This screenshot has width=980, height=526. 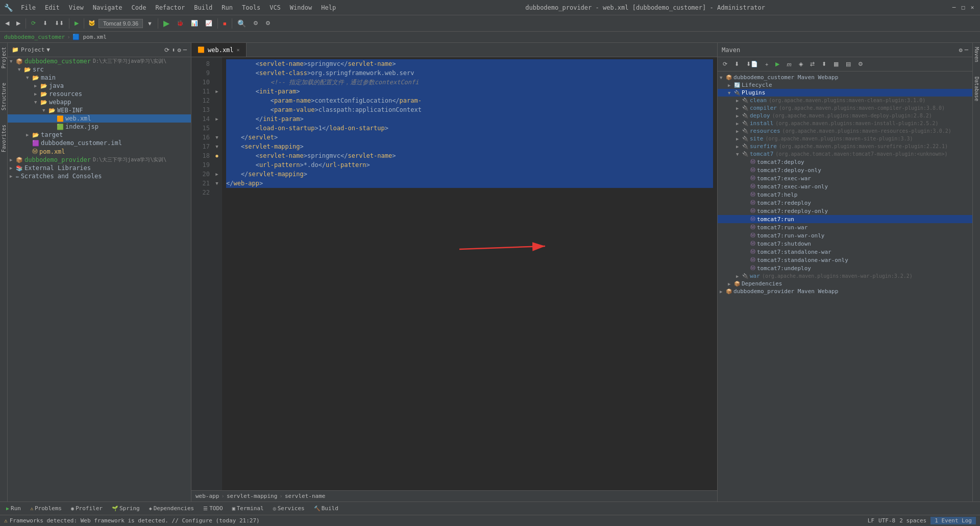 What do you see at coordinates (135, 521) in the screenshot?
I see `status-message: Frameworks detected: Web framework is de…` at bounding box center [135, 521].